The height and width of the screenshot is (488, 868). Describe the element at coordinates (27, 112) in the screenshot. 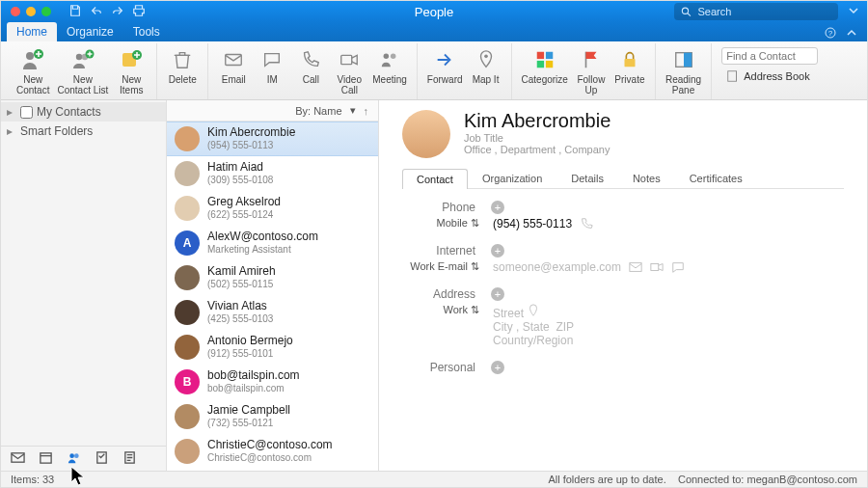

I see `my-contacts-checkbox` at that location.